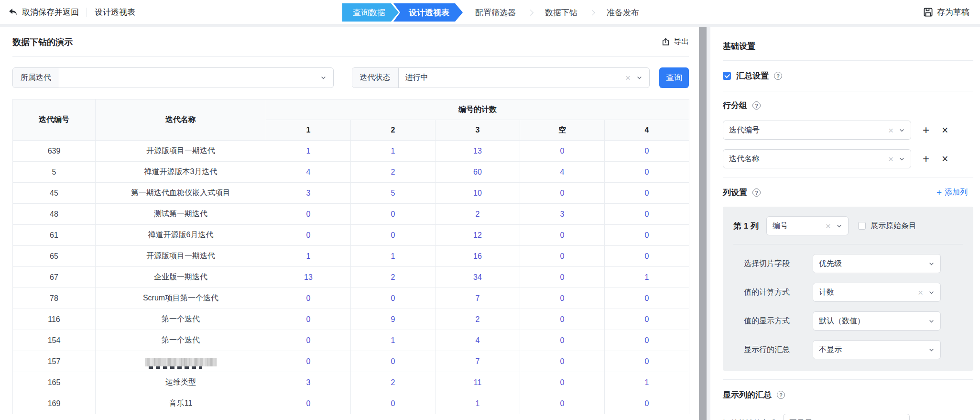 The height and width of the screenshot is (420, 980). Describe the element at coordinates (623, 12) in the screenshot. I see `step-5: 准备发布` at that location.